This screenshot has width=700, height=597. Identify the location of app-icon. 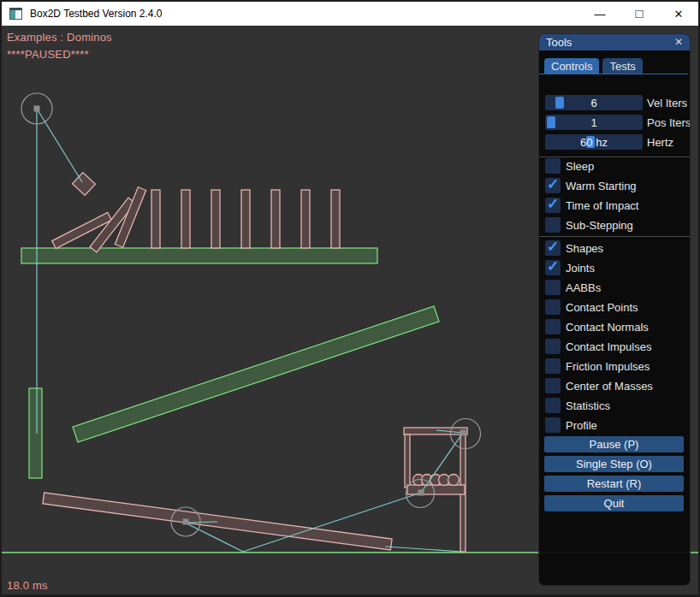
(15, 14).